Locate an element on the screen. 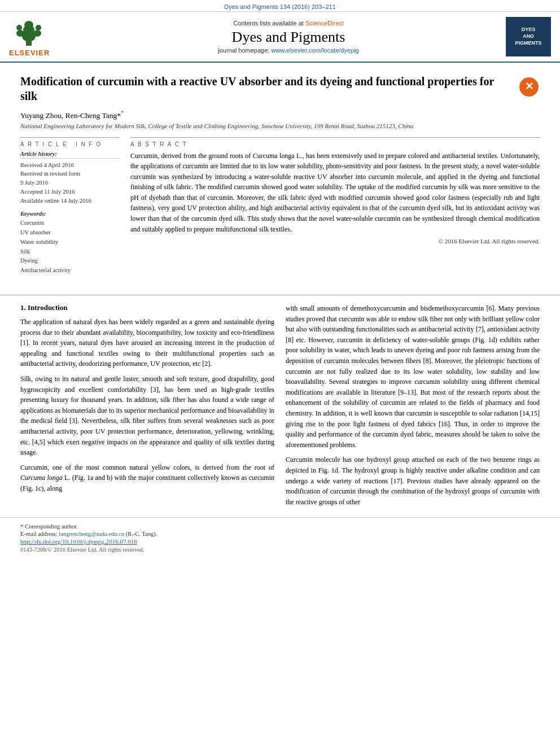 The image size is (560, 747). keyword-uv-absorber: UV absorber is located at coordinates (70, 233).